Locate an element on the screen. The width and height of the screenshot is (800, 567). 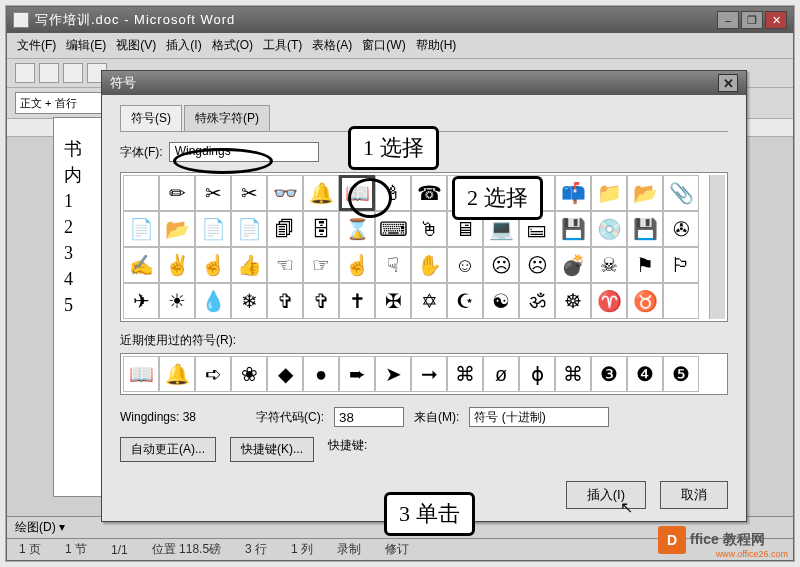
menu-view: 视图(V) is located at coordinates (136, 46).